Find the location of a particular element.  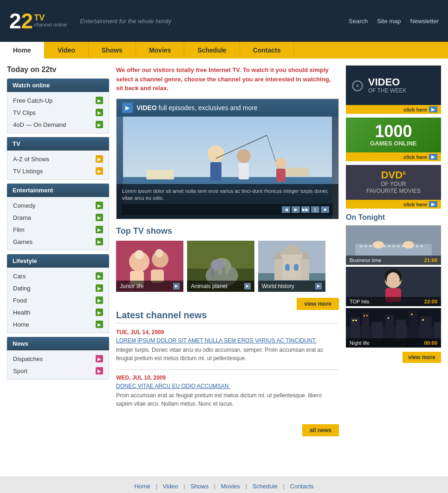

video-caption: Lorem ipsum dolor sit amet nulla sem ero… is located at coordinates (227, 202).